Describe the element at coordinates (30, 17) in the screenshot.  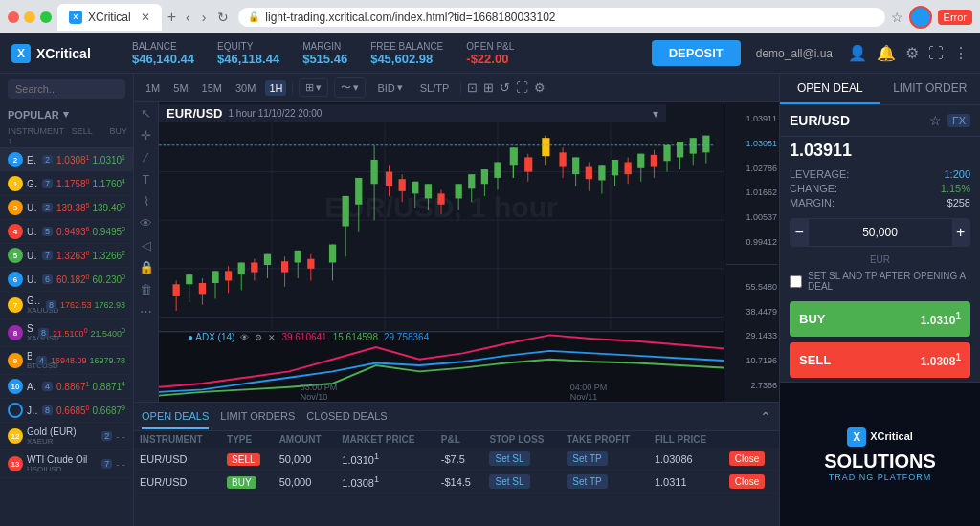
I see `minimize-window-btn` at that location.